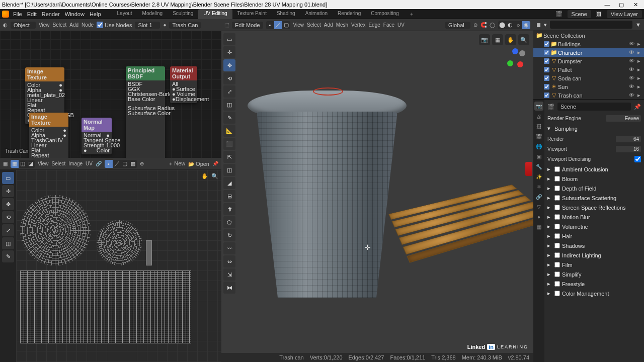 The width and height of the screenshot is (644, 362). Describe the element at coordinates (32, 14) in the screenshot. I see `menu-edit: Edit` at that location.